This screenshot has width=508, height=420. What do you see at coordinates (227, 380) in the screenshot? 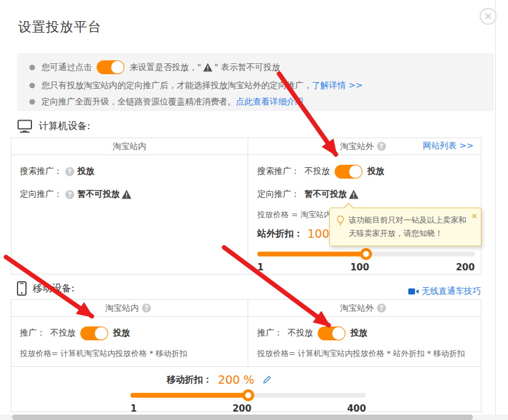
I see `mobile-discount-row: 移动折扣： 200 %` at bounding box center [227, 380].